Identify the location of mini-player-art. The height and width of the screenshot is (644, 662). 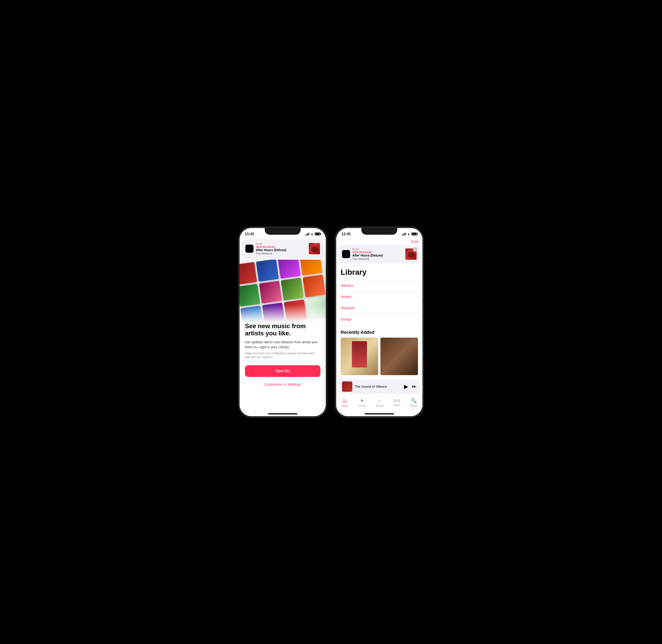
(347, 387).